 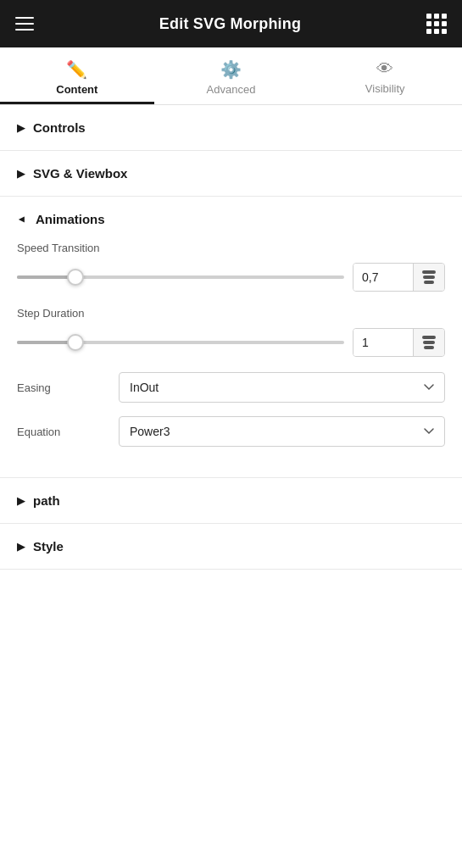 What do you see at coordinates (385, 76) in the screenshot?
I see `tab-visibility: 👁 Visibility` at bounding box center [385, 76].